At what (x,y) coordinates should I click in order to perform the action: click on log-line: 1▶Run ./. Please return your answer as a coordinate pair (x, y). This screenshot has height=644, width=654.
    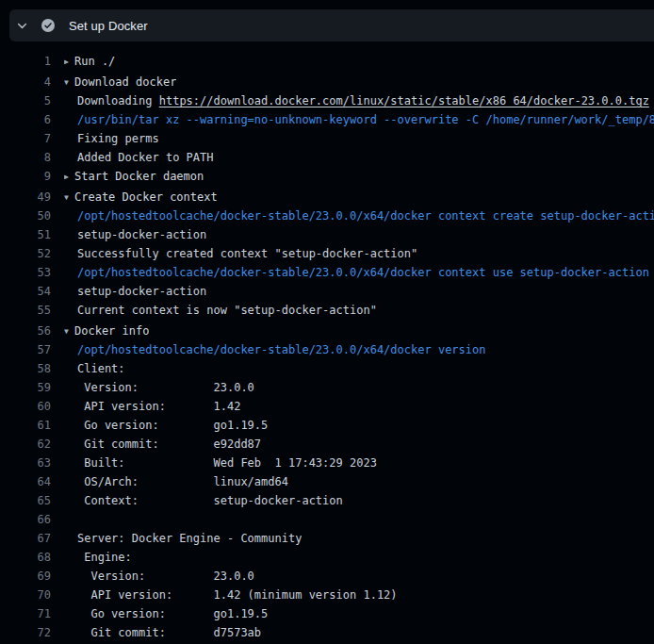
    Looking at the image, I should click on (327, 61).